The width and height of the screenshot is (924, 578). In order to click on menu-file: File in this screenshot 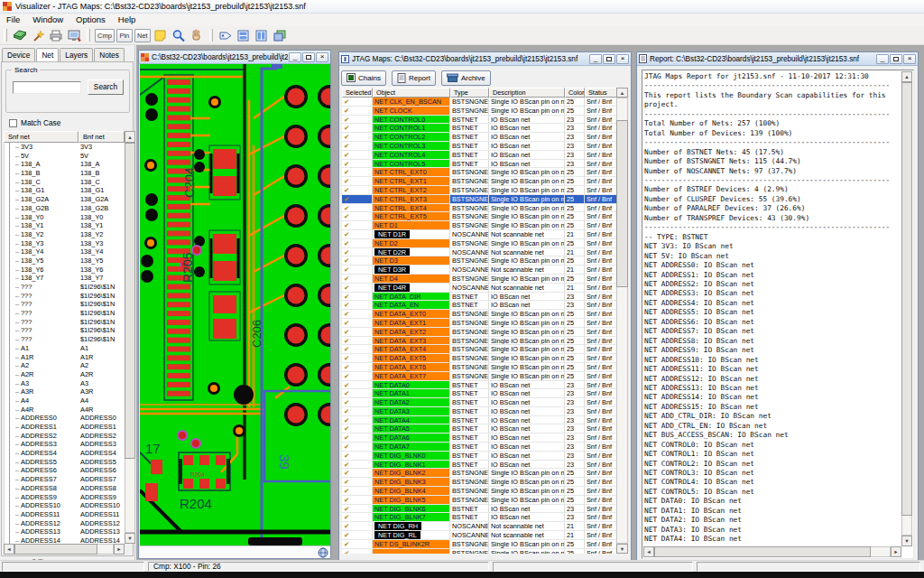, I will do `click(13, 20)`.